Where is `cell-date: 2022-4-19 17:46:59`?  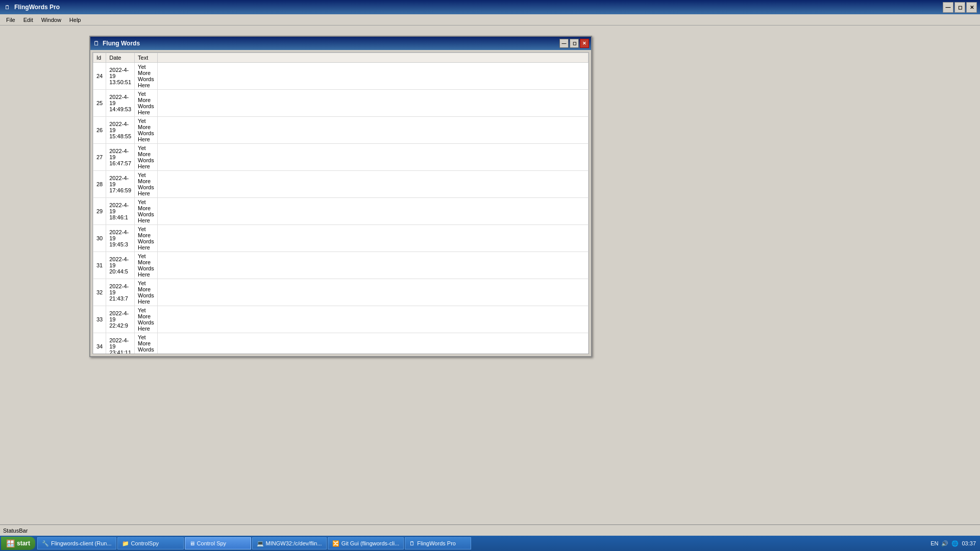
cell-date: 2022-4-19 17:46:59 is located at coordinates (120, 185).